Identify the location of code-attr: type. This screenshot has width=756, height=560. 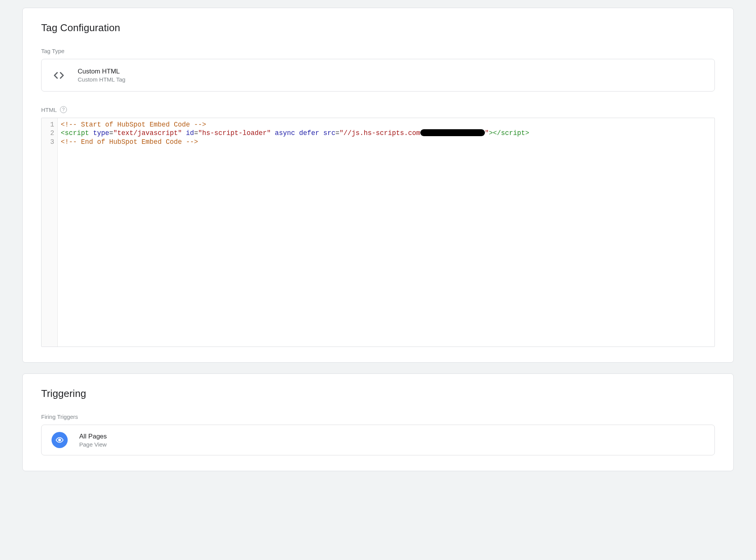
(101, 133).